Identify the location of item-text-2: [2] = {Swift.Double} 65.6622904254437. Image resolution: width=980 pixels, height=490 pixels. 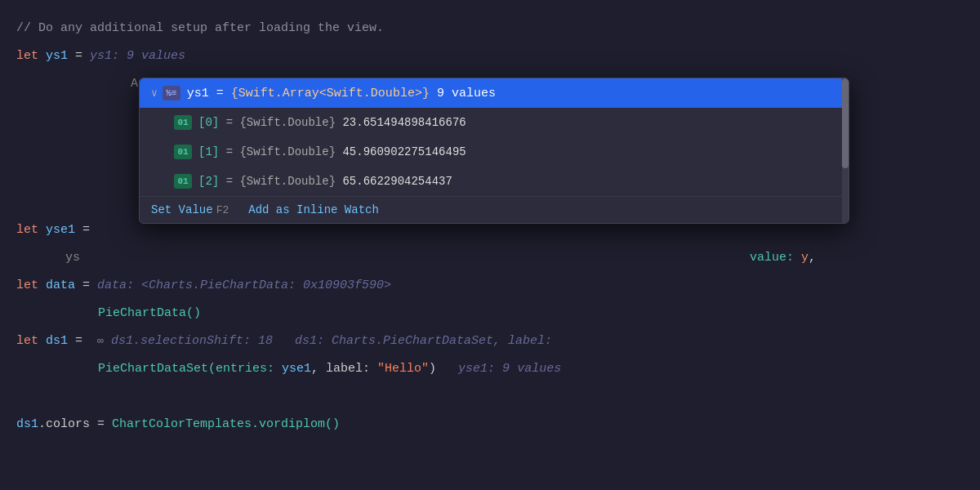
(325, 181).